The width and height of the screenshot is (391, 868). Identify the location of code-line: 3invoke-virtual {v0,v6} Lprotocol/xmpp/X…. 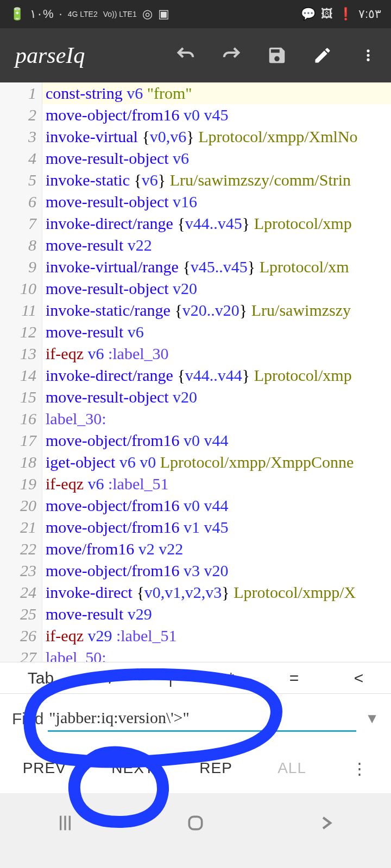
(195, 137).